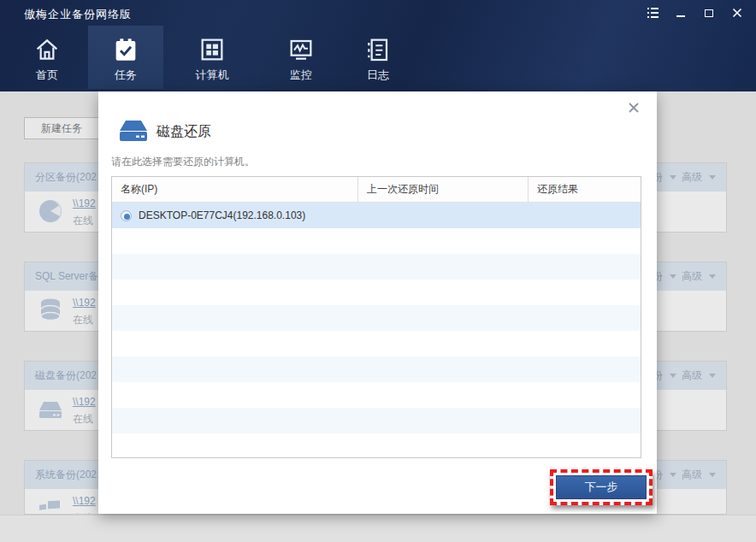 The height and width of the screenshot is (542, 756). Describe the element at coordinates (212, 57) in the screenshot. I see `nav-item-computers: 计算机` at that location.